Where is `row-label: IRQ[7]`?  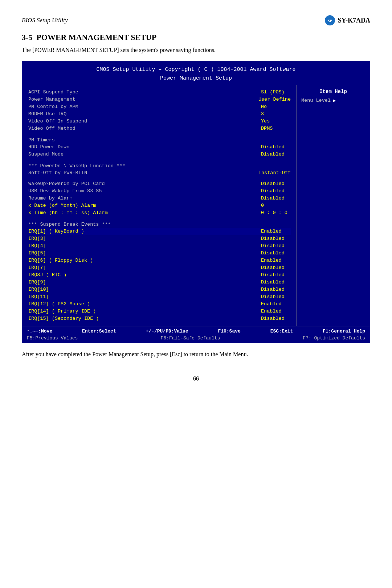 row-label: IRQ[7] is located at coordinates (37, 267).